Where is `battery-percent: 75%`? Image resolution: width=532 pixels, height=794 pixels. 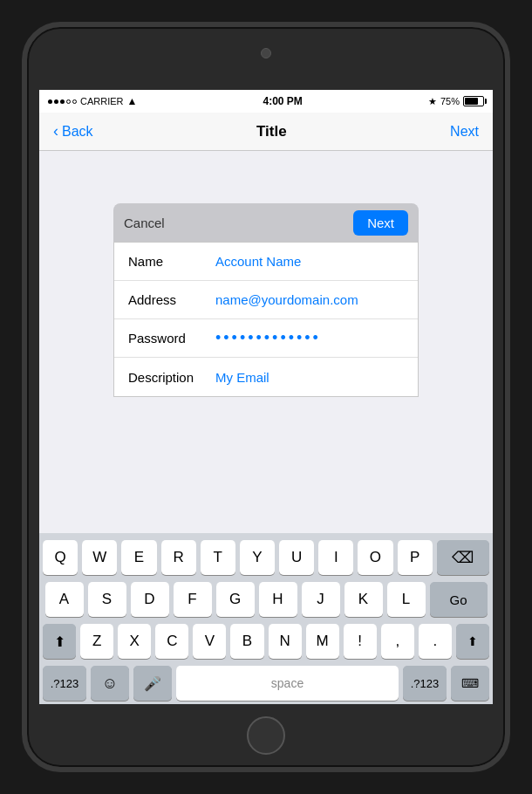 battery-percent: 75% is located at coordinates (450, 101).